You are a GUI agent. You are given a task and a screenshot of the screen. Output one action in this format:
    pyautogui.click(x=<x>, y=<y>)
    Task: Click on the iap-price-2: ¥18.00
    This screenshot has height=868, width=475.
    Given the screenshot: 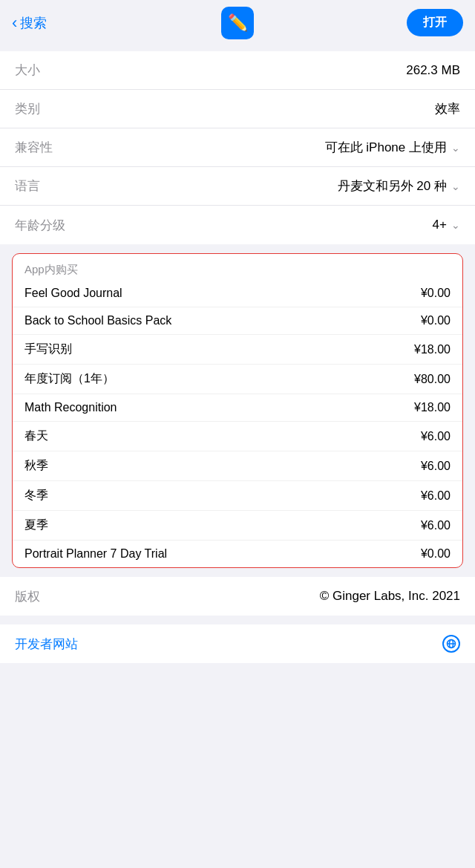 What is the action you would take?
    pyautogui.click(x=432, y=350)
    